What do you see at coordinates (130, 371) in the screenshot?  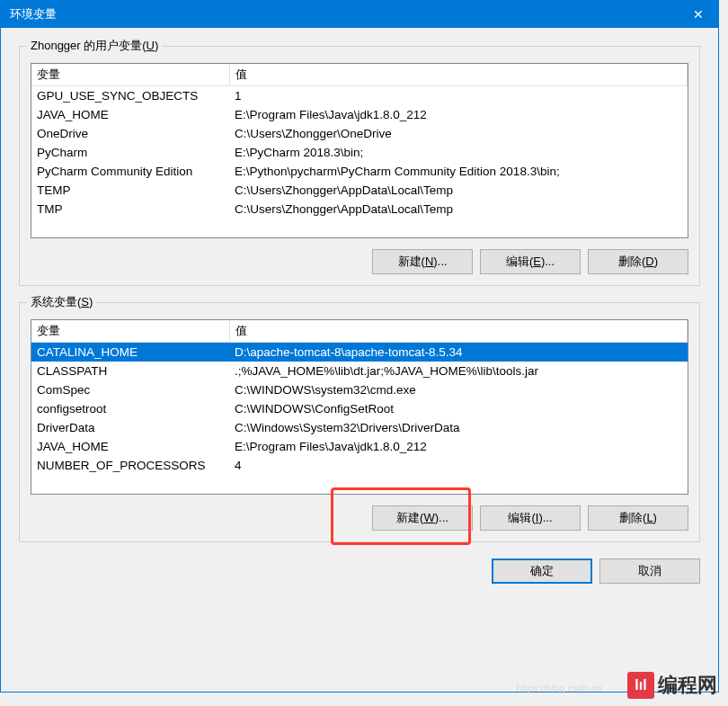 I see `cell-variable: CLASSPATH` at bounding box center [130, 371].